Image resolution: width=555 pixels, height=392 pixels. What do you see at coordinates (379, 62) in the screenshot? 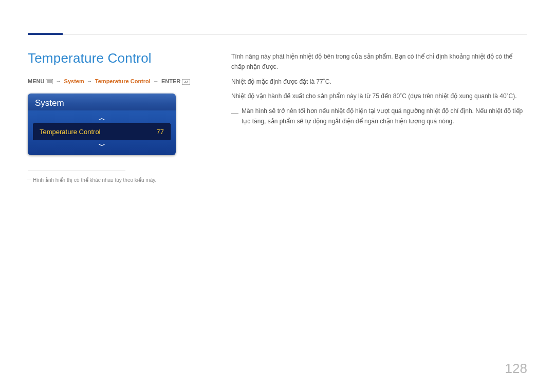
I see `description-paragraph-1: Tính năng này phát hiện nhiệt độ bên tro…` at bounding box center [379, 62].